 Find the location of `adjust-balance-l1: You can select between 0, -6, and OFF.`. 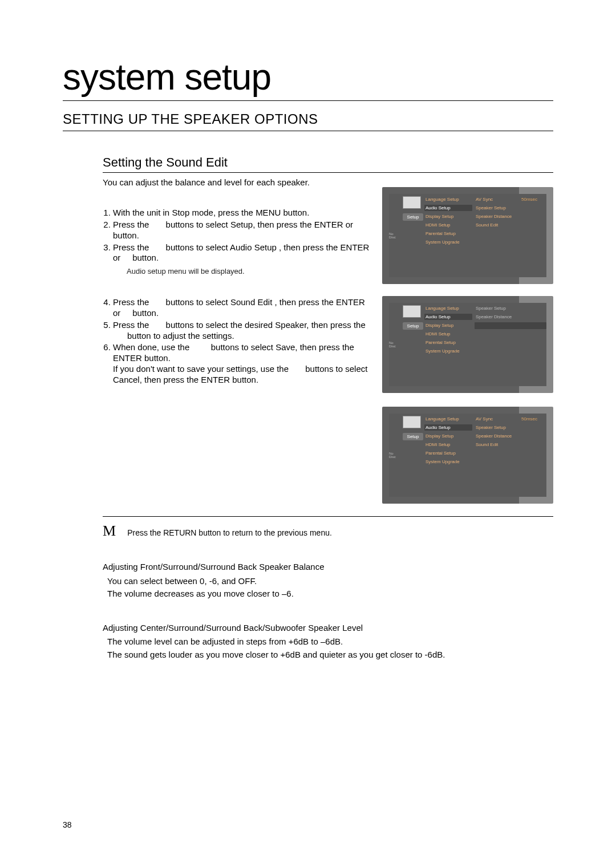

adjust-balance-l1: You can select between 0, -6, and OFF. is located at coordinates (330, 581).